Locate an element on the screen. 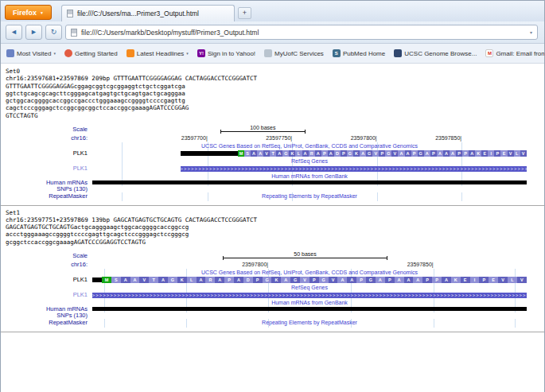 Image resolution: width=545 pixels, height=392 pixels. rss-icon is located at coordinates (130, 53).